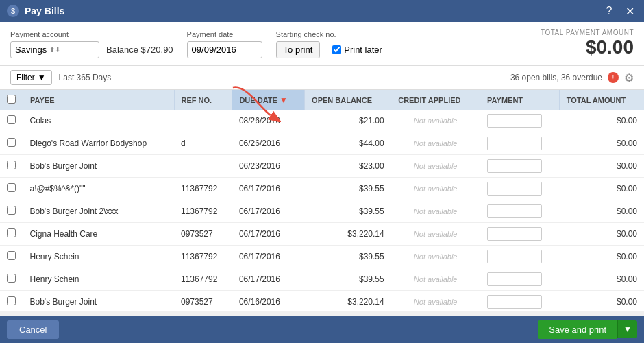 The width and height of the screenshot is (644, 343). What do you see at coordinates (322, 11) in the screenshot?
I see `title-bar: $ Pay Bills ? ✕` at bounding box center [322, 11].